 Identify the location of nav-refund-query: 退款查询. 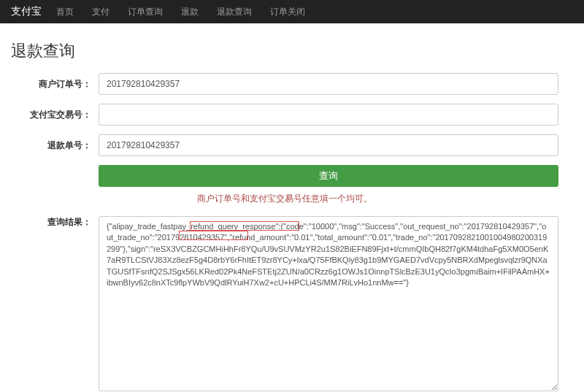
(234, 12).